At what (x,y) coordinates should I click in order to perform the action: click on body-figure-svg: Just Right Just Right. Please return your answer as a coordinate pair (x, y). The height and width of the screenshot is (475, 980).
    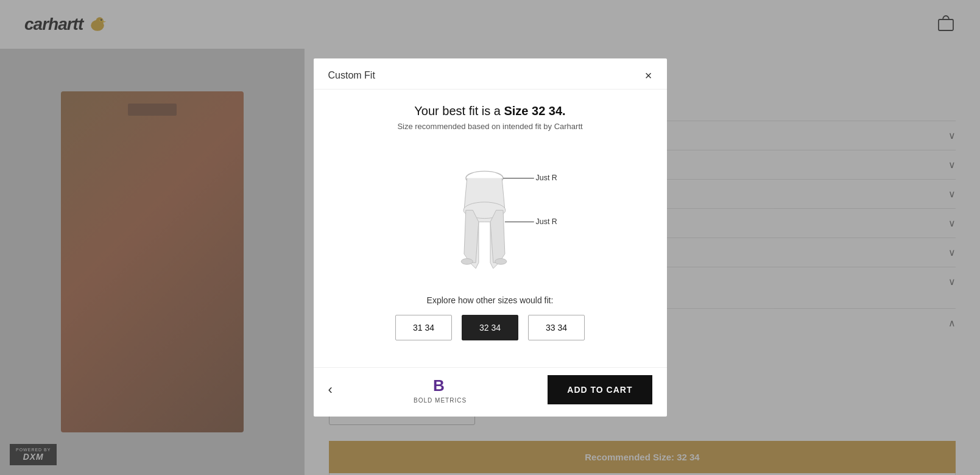
    Looking at the image, I should click on (490, 213).